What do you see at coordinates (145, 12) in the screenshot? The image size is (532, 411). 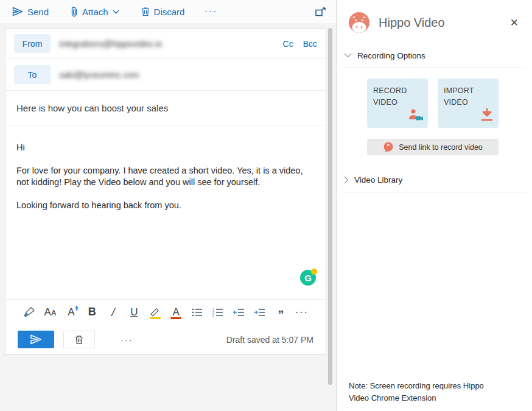 I see `trash-icon` at bounding box center [145, 12].